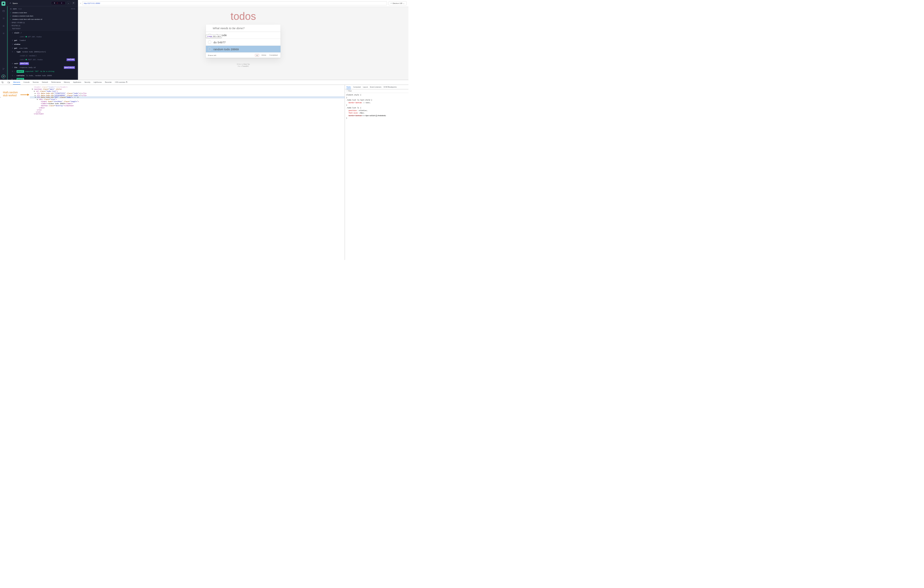 Image resolution: width=924 pixels, height=588 pixels. What do you see at coordinates (67, 82) in the screenshot?
I see `devtools-tab-memory: Memory` at bounding box center [67, 82].